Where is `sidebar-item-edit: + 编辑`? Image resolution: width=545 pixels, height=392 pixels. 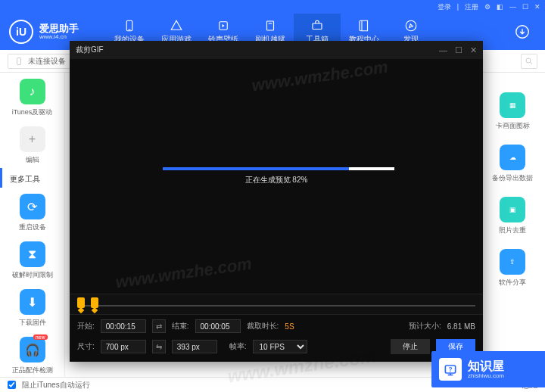
sidebar-item-edit: + 编辑 is located at coordinates (32, 144).